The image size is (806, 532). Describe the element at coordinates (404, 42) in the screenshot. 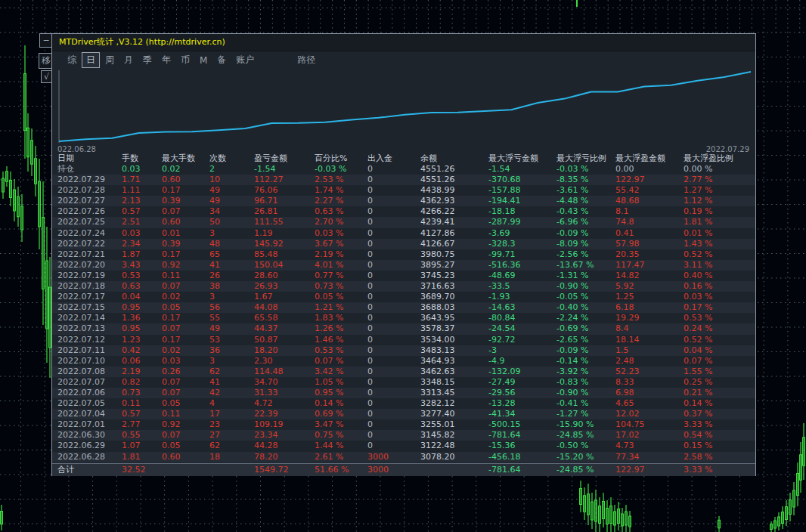

I see `window-titlebar: MTDriver统计 ,V3.12 (http://mtdriver.cn)` at that location.